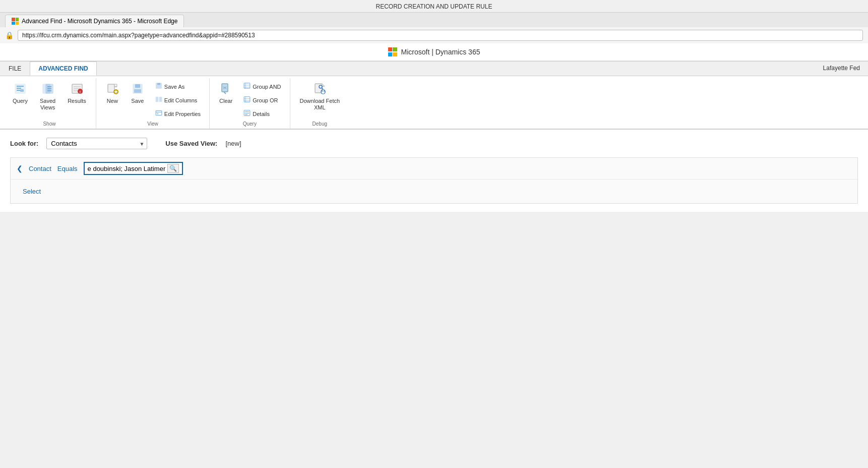 This screenshot has width=868, height=468. Describe the element at coordinates (20, 101) in the screenshot. I see `query-label: Query` at that location.